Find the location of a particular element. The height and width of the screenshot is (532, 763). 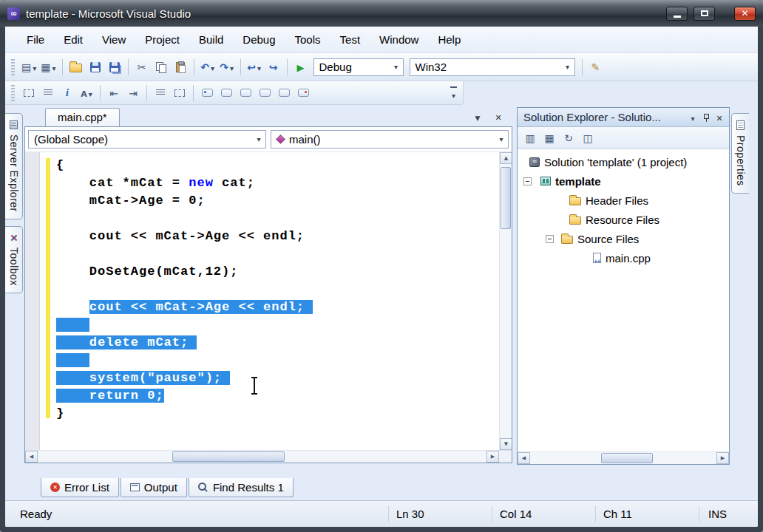

previous-bookmark-in-folder-button is located at coordinates (265, 93).